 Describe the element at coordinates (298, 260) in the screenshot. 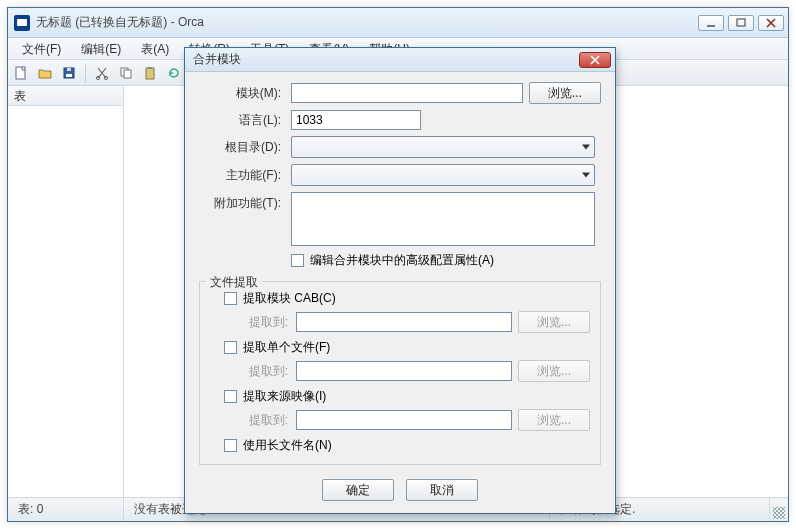

I see `advanced-chk` at that location.